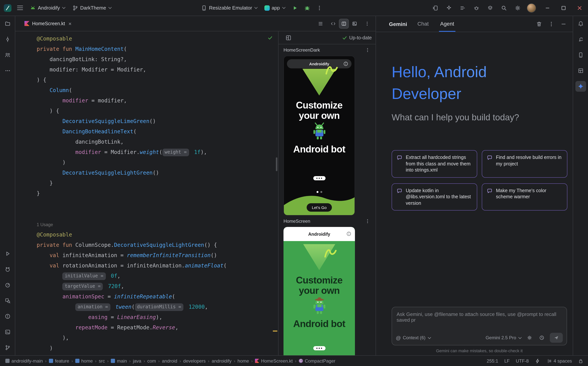 Image resolution: width=588 pixels, height=366 pixels. What do you see at coordinates (70, 23) in the screenshot?
I see `tab-close-icon: ×` at bounding box center [70, 23].